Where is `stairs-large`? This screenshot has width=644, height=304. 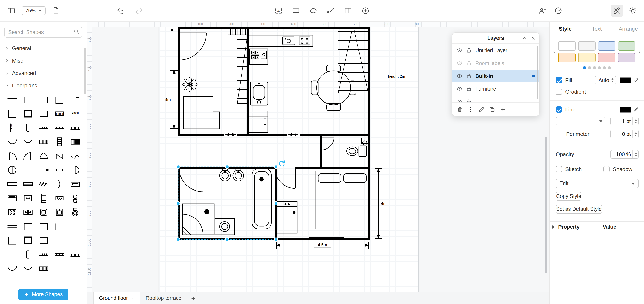
stairs-large is located at coordinates (353, 61).